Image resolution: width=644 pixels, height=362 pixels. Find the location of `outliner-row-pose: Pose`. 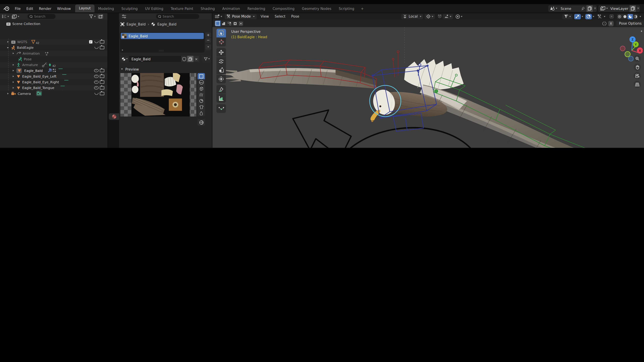

outliner-row-pose: Pose is located at coordinates (54, 59).